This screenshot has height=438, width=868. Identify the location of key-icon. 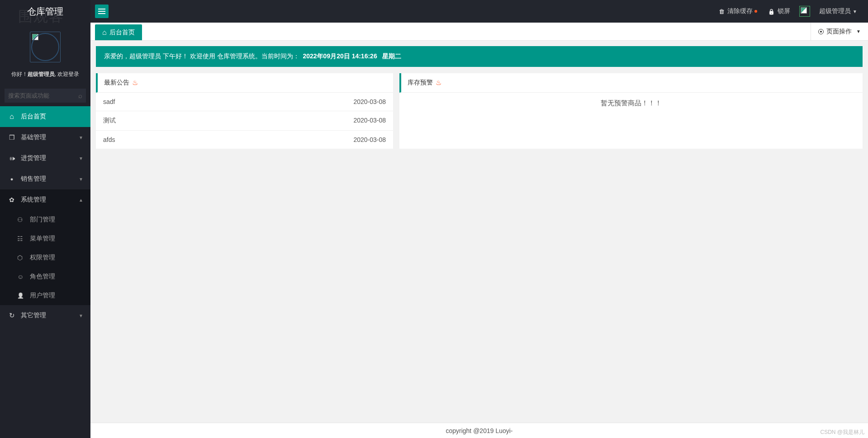
(21, 258).